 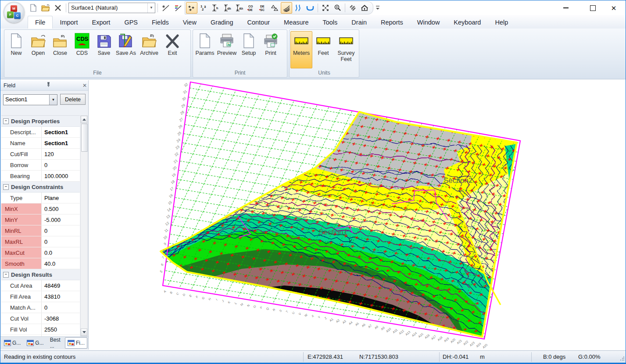 I want to click on property-row: Cut/Fill120, so click(x=40, y=154).